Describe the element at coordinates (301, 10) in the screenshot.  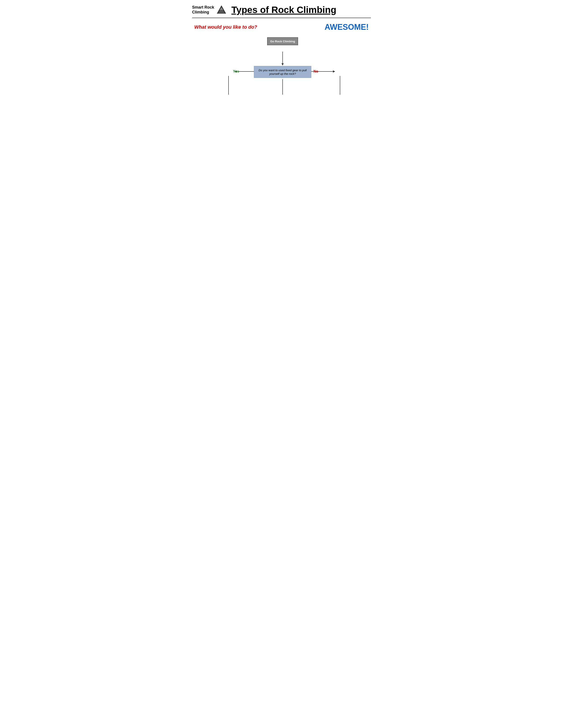
I see `page-title: Types of Rock Climbing` at that location.